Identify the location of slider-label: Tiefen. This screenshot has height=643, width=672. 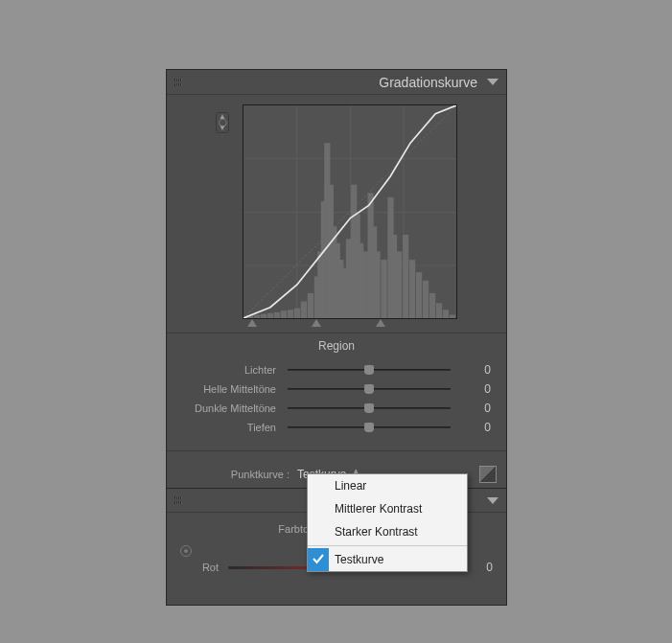
(235, 427).